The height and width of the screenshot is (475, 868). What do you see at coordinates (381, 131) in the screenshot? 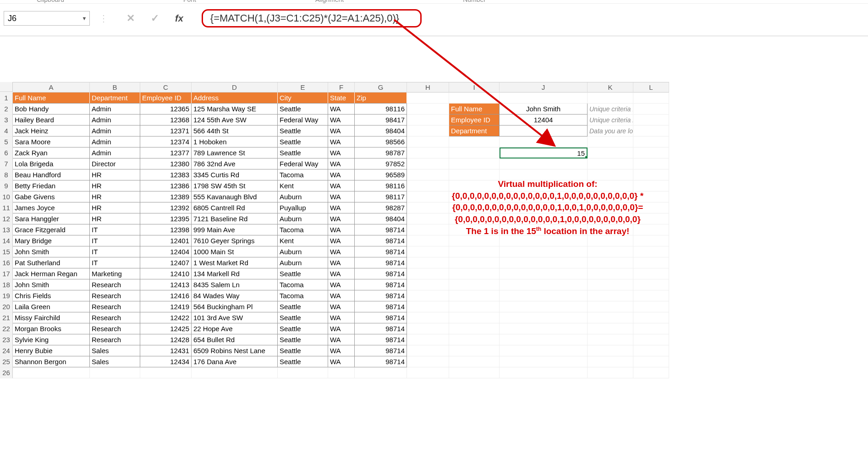
I see `cell-zip: 98404` at bounding box center [381, 131].